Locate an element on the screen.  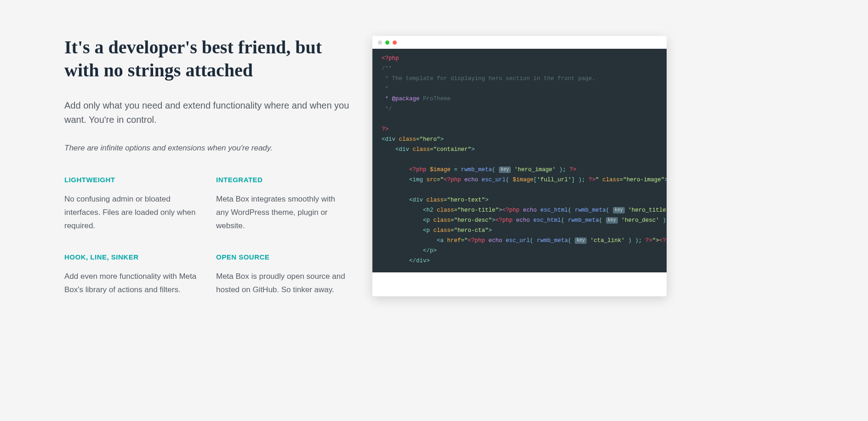
feature-open-source: OPEN SOURCE Meta Box is proudly open sou… is located at coordinates (283, 275).